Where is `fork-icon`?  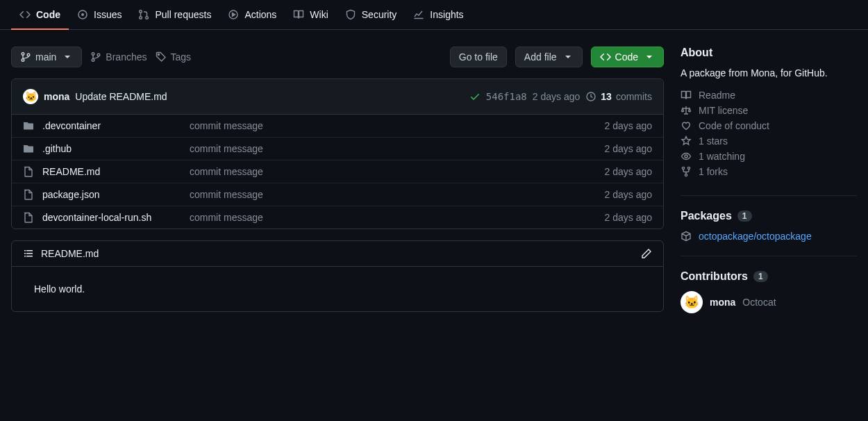 fork-icon is located at coordinates (686, 172).